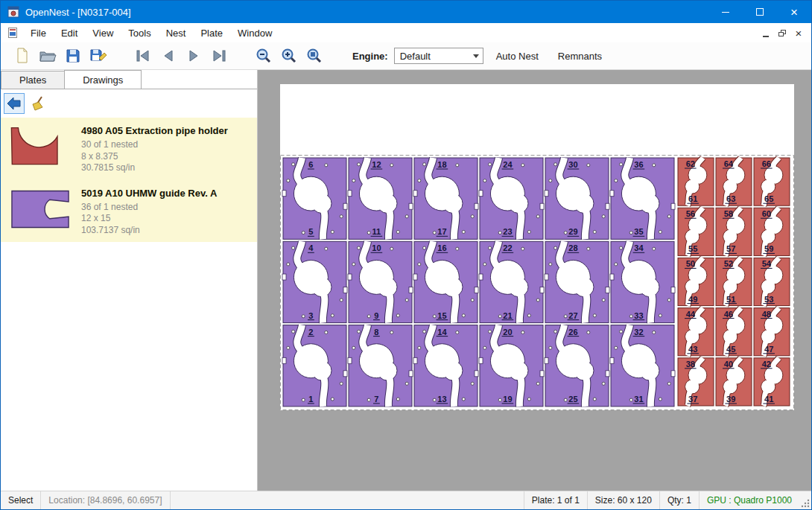 Image resolution: width=812 pixels, height=510 pixels. What do you see at coordinates (696, 332) in the screenshot?
I see `nest-cell-red-44-43: 4443` at bounding box center [696, 332].